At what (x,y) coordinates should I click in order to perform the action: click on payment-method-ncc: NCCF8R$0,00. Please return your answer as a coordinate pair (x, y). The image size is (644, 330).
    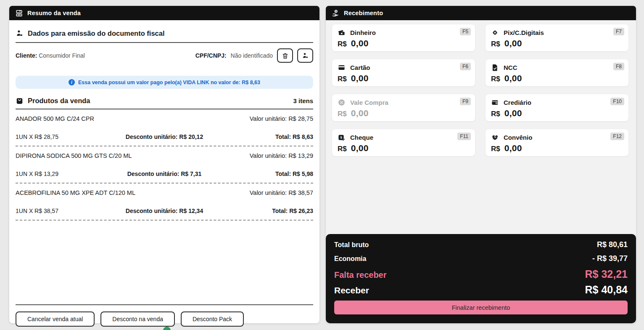
    Looking at the image, I should click on (557, 73).